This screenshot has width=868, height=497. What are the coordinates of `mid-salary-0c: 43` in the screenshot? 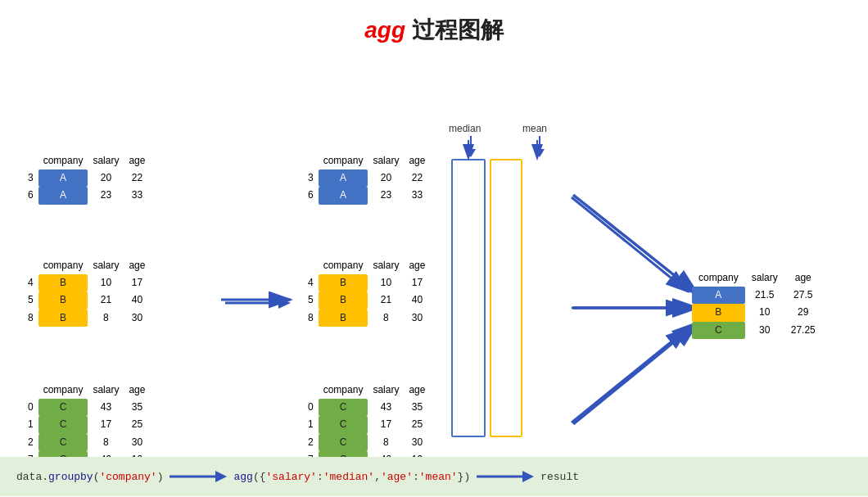 It's located at (386, 408).